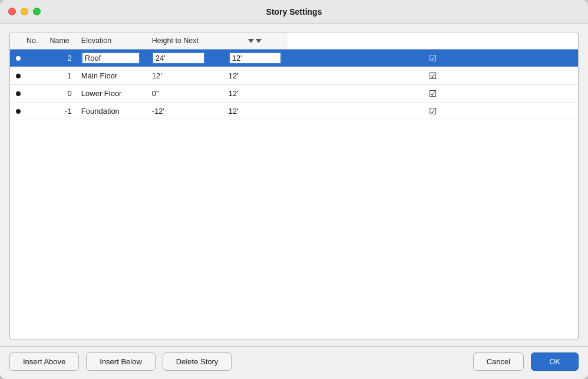 Image resolution: width=588 pixels, height=379 pixels. Describe the element at coordinates (37, 12) in the screenshot. I see `maximize-button` at that location.